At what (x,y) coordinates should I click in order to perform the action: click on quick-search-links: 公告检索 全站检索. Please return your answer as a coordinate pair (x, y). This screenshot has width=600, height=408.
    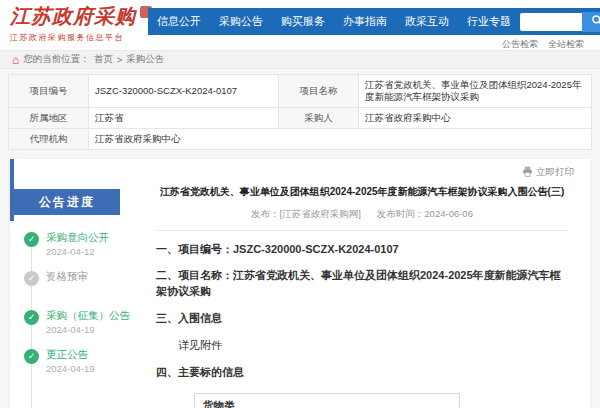
    Looking at the image, I should click on (543, 44).